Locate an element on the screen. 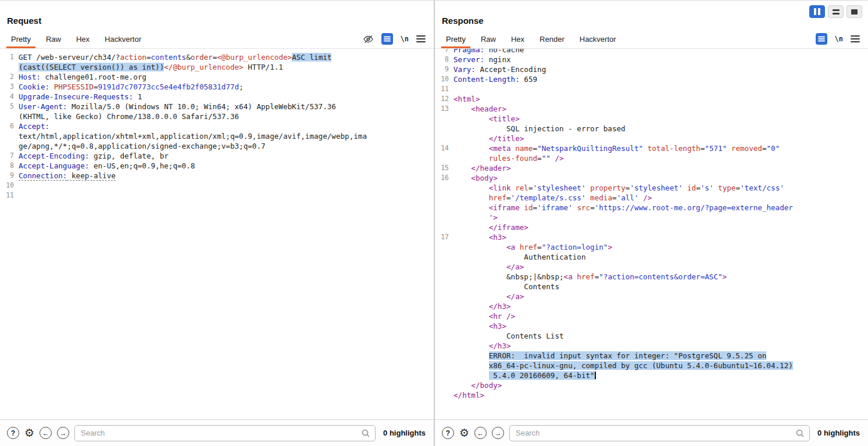 This screenshot has height=446, width=868. code-line: 10Content-Length: 659 is located at coordinates (651, 79).